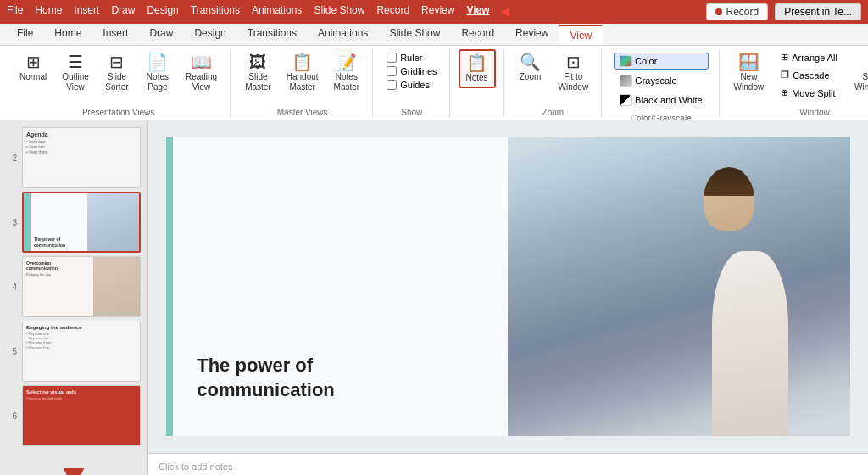  What do you see at coordinates (117, 62) in the screenshot?
I see `slide-sorter-icon: ⊟` at bounding box center [117, 62].